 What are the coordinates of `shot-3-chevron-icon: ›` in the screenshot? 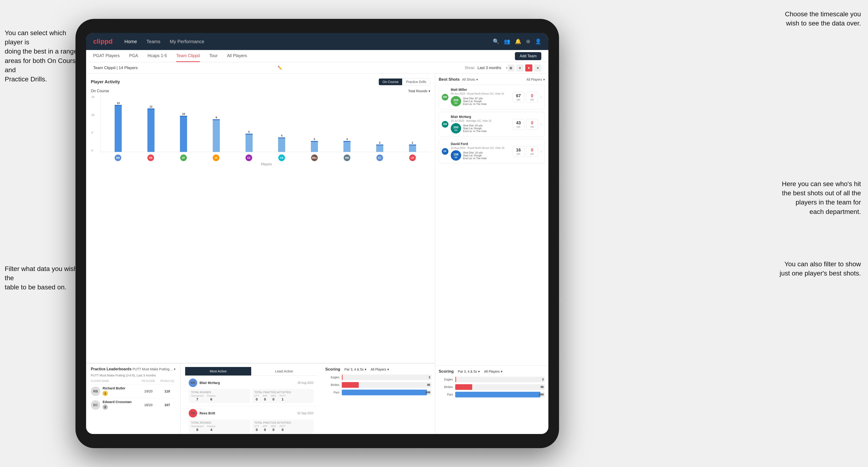 It's located at (541, 151).